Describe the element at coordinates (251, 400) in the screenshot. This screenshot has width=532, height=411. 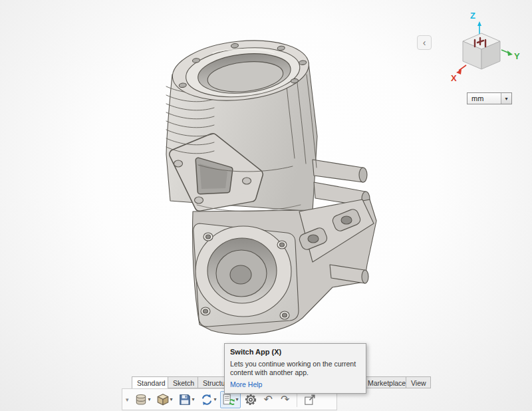
I see `gear-icon` at that location.